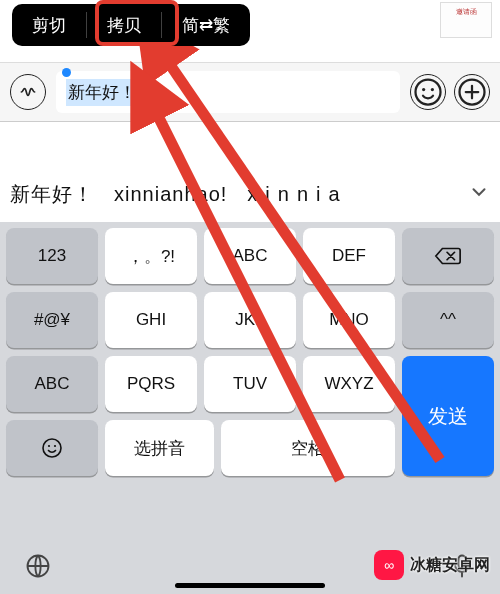 Image resolution: width=500 pixels, height=594 pixels. I want to click on candidate-1: 新年好！, so click(52, 194).